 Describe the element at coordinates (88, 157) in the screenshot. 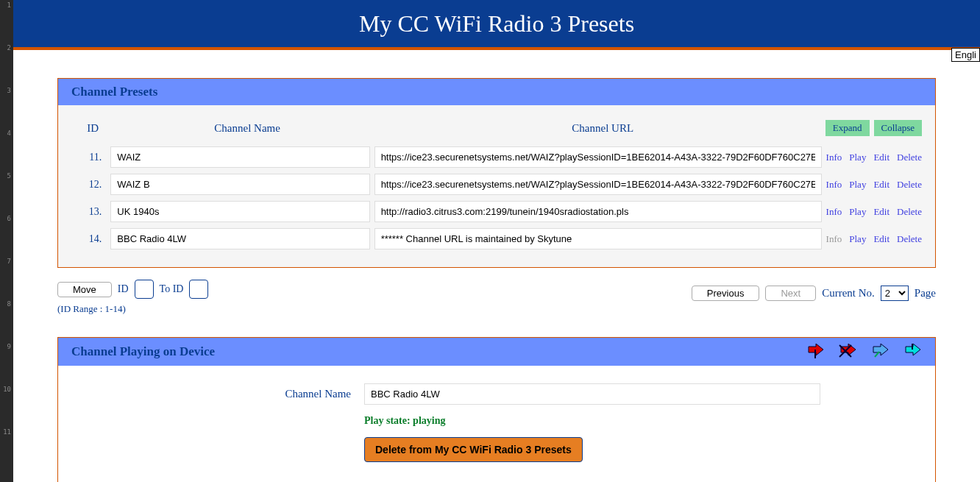

I see `row-id: 11.` at that location.